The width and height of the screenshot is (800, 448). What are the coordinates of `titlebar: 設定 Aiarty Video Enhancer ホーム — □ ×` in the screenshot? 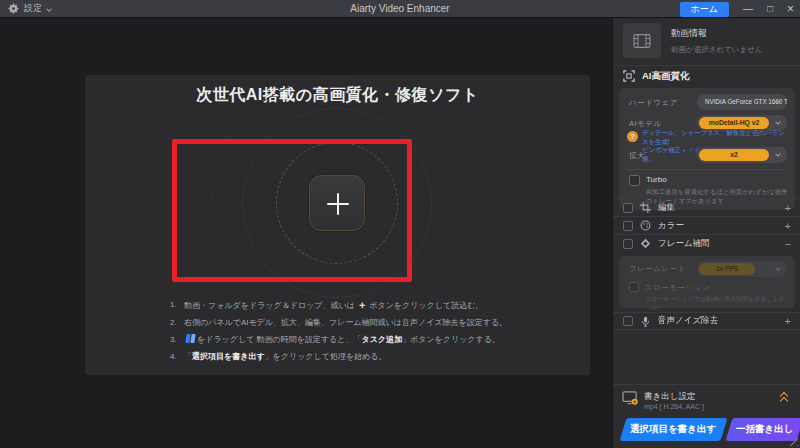 It's located at (400, 9).